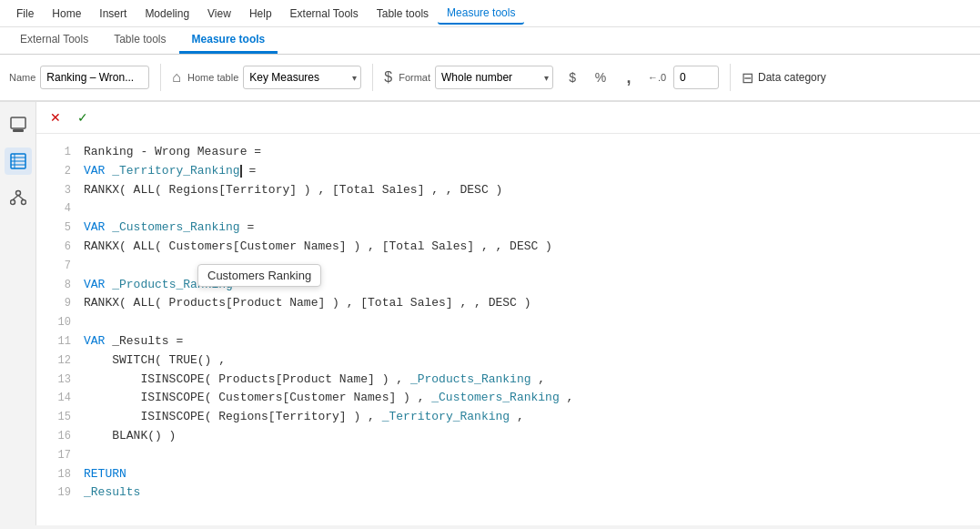 The image size is (980, 529). I want to click on decrease-decimal-button: ←.0, so click(657, 77).